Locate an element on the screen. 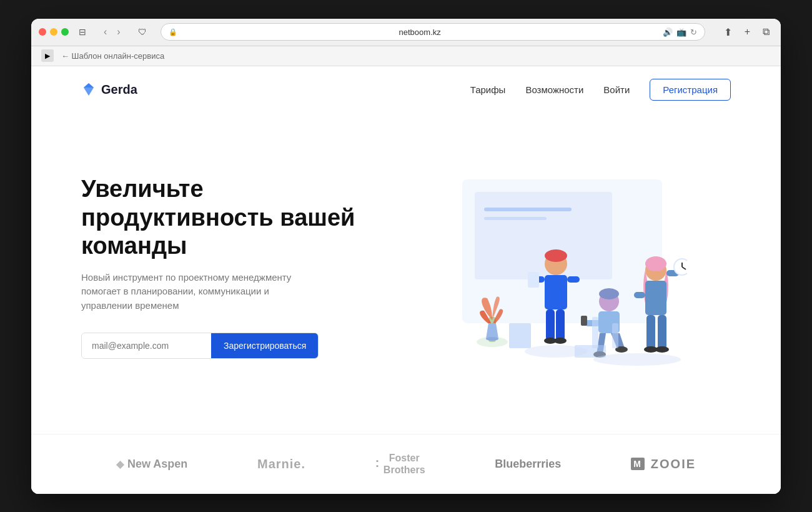  logo-diamond-icon is located at coordinates (89, 89).